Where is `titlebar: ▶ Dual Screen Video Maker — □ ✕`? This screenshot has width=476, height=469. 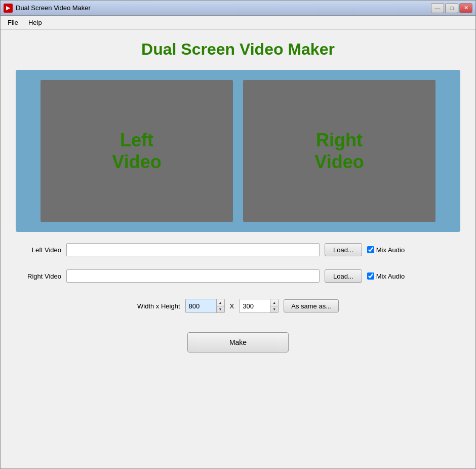
titlebar: ▶ Dual Screen Video Maker — □ ✕ is located at coordinates (238, 8).